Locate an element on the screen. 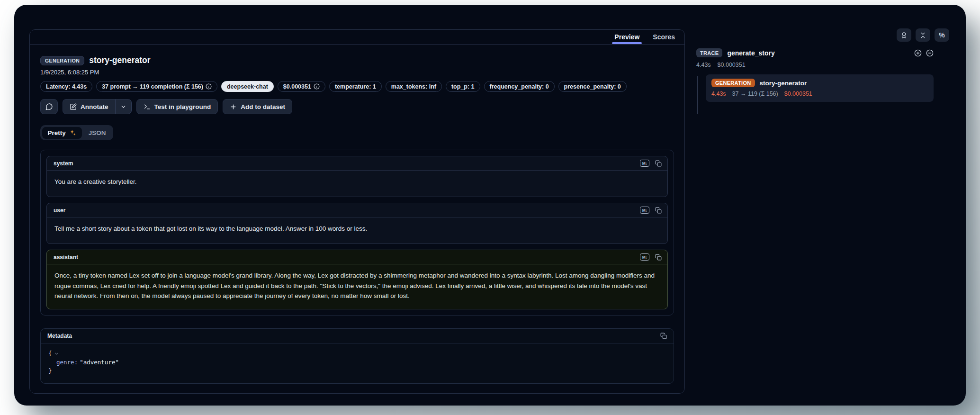 Image resolution: width=980 pixels, height=415 pixels. test-in-playground-button: Test in playground is located at coordinates (177, 107).